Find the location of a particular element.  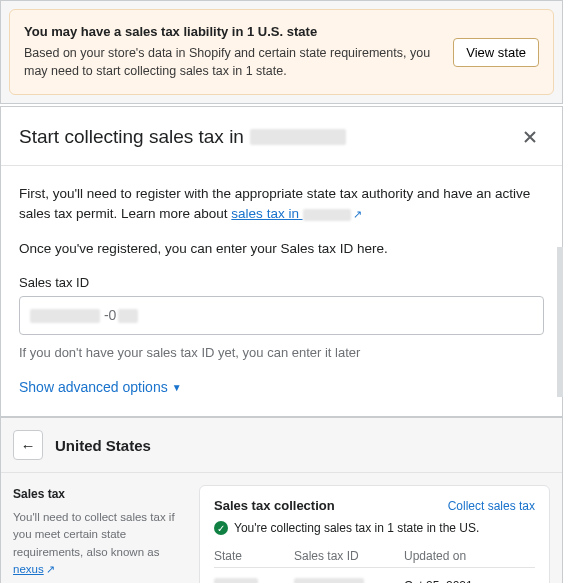

nexus-text: You'll need to collect sales tax if you … is located at coordinates (94, 534).